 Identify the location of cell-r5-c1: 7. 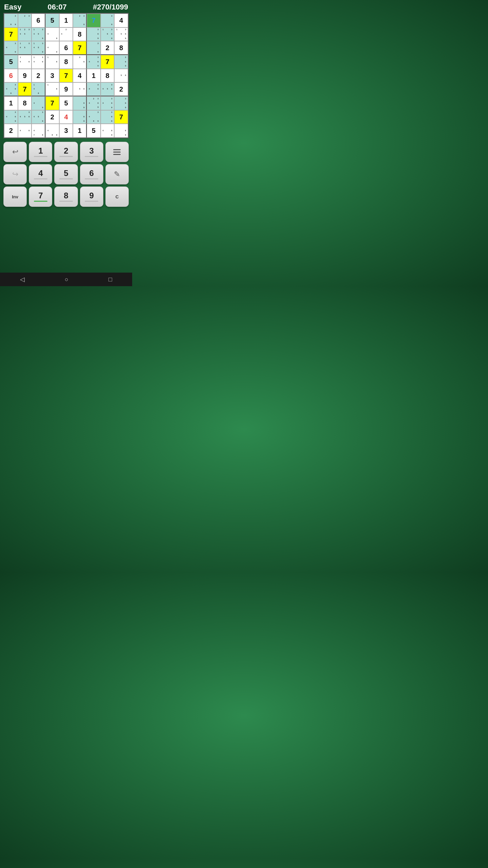
(25, 90).